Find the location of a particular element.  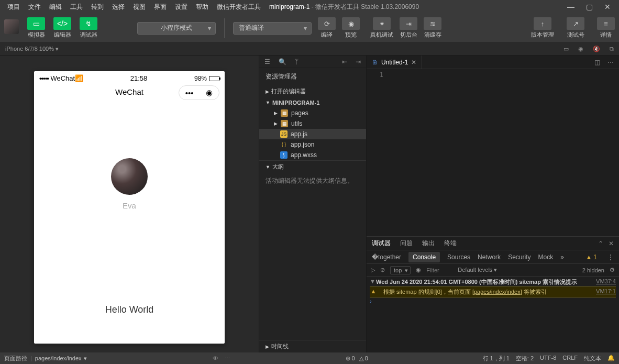

menu-ui: 界面 is located at coordinates (160, 7).